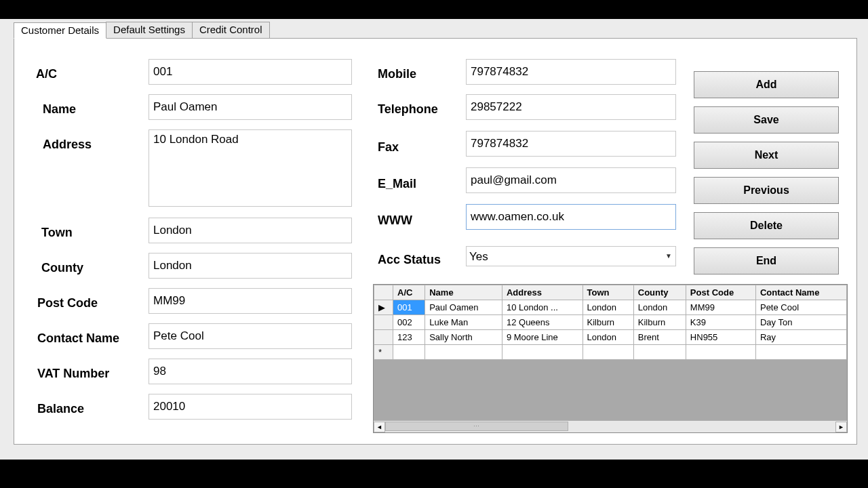 This screenshot has height=488, width=868. Describe the element at coordinates (46, 75) in the screenshot. I see `label-ac: A/C` at that location.